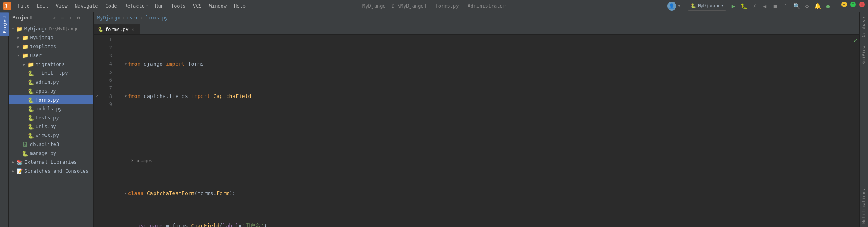 The image size is (868, 227). Describe the element at coordinates (70, 18) in the screenshot. I see `sort-icon: ↕` at that location.